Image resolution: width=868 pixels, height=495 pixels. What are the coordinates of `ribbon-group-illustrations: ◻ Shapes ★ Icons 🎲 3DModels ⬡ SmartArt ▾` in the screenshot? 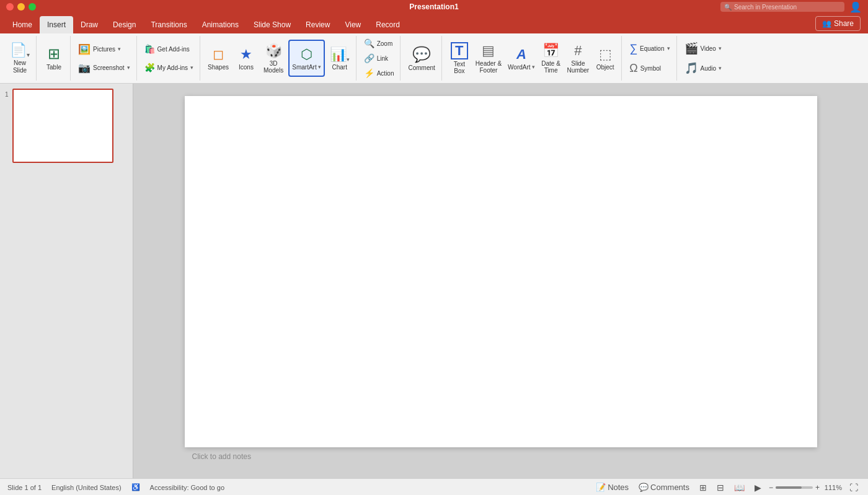 It's located at (279, 58).